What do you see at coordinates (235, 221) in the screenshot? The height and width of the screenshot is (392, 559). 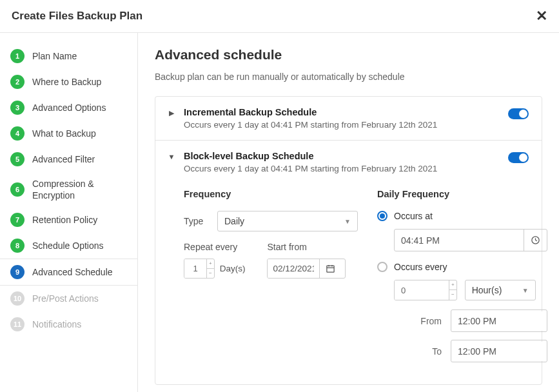 I see `type-value: Daily` at bounding box center [235, 221].